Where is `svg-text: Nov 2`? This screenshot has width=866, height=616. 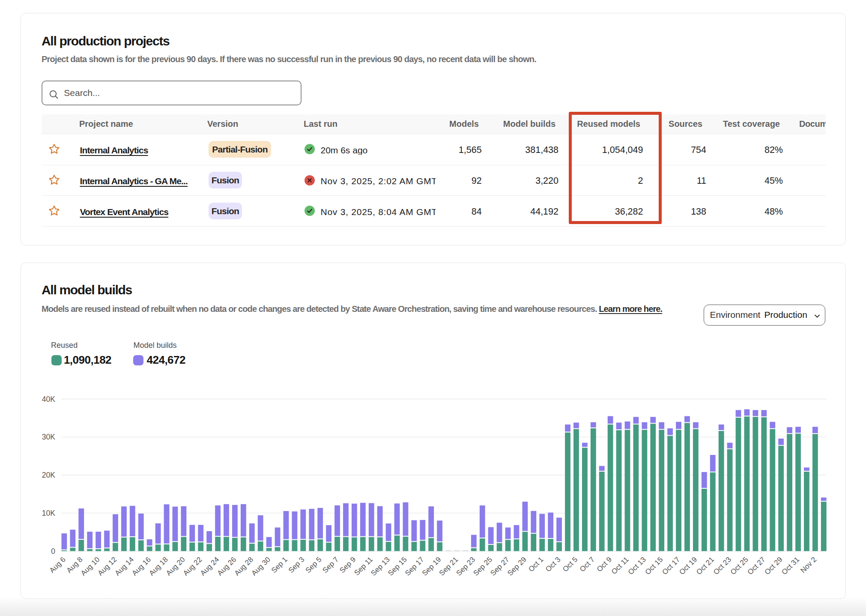 svg-text: Nov 2 is located at coordinates (809, 565).